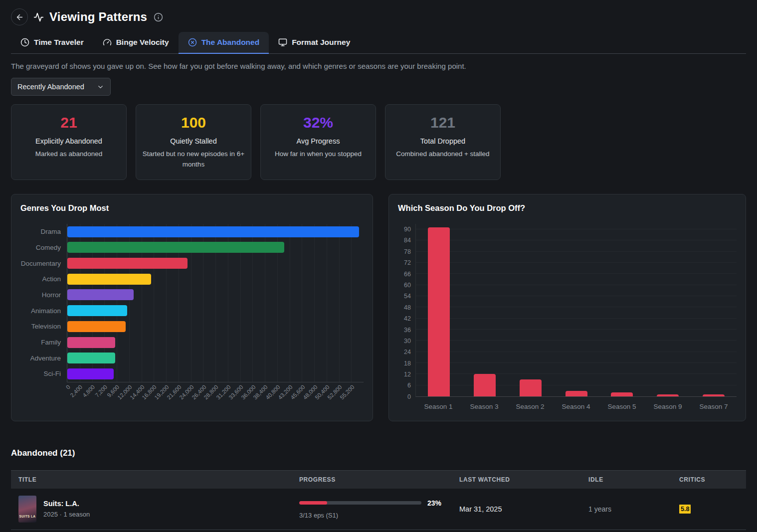  Describe the element at coordinates (101, 87) in the screenshot. I see `chevron-down-icon` at that location.